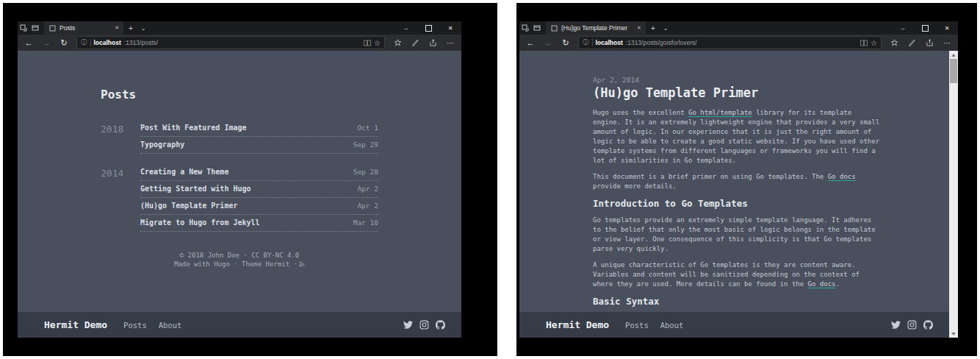 The width and height of the screenshot is (980, 359). What do you see at coordinates (259, 128) in the screenshot?
I see `post-row: Post With Featured Image Oct 1` at bounding box center [259, 128].